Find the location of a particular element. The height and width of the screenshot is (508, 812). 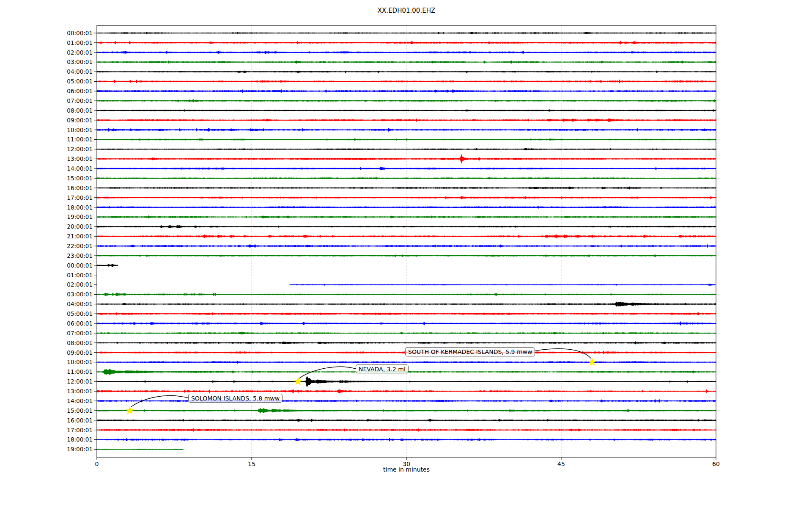

annotation-label-solomon: SOLOMON ISLANDS, 5.8 mww is located at coordinates (235, 398).